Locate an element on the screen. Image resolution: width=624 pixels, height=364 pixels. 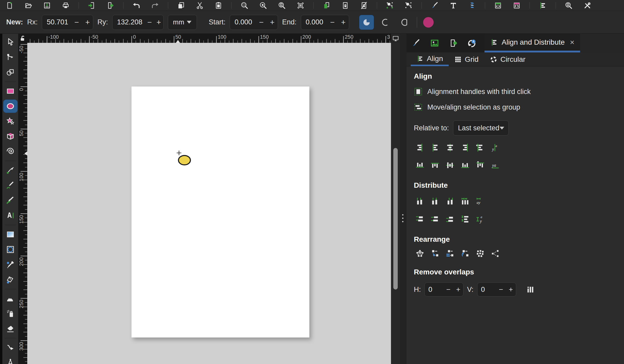
tool-ellipse is located at coordinates (10, 106).